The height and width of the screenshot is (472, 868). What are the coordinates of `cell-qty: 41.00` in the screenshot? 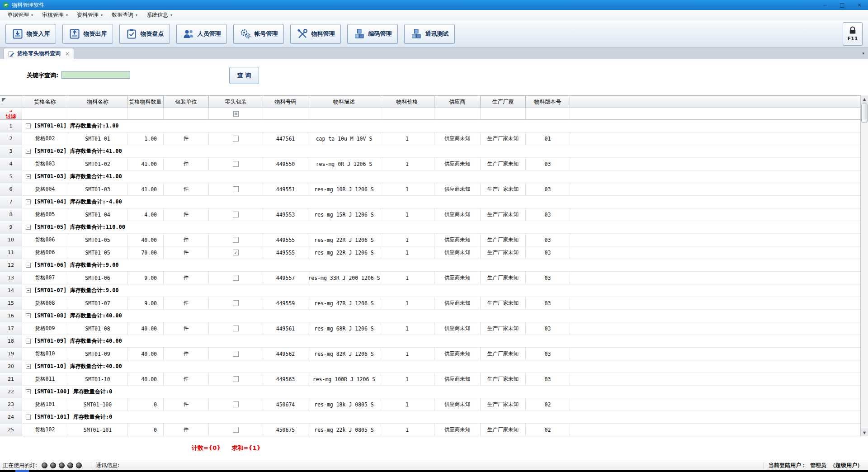 It's located at (146, 189).